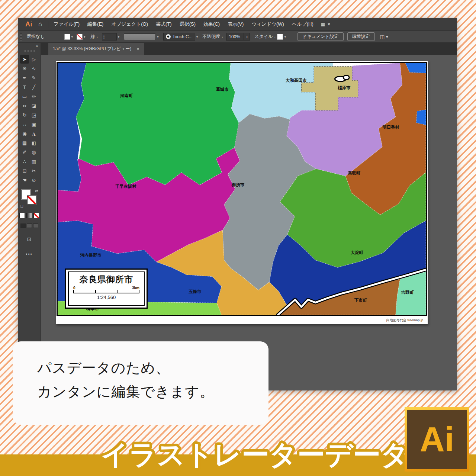  What do you see at coordinates (91, 255) in the screenshot?
I see `region-label-kawachinagano: 河内長野市` at bounding box center [91, 255].